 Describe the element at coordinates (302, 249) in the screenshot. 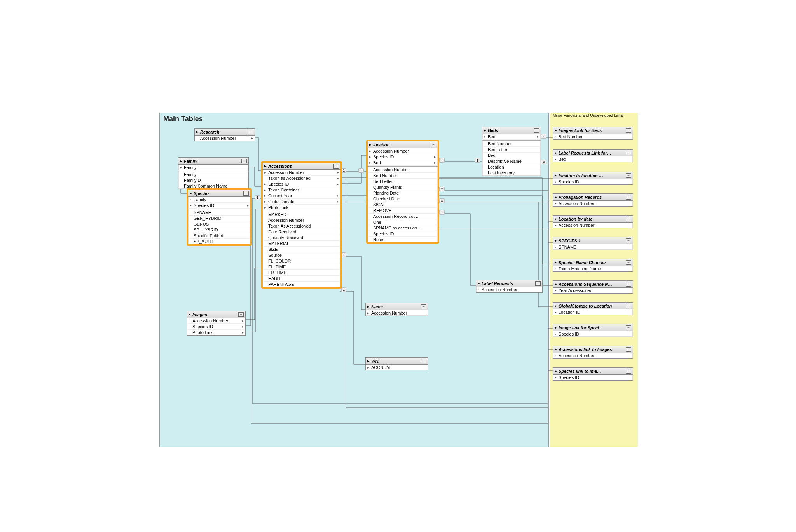

I see `field-row: SIZE` at that location.